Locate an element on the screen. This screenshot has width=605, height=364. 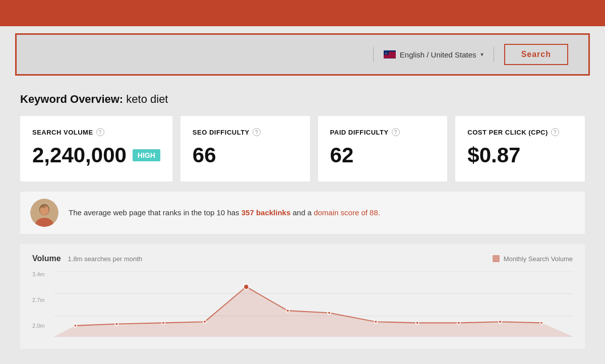
info-prefix: The average web page that ranks in the t… is located at coordinates (155, 213).